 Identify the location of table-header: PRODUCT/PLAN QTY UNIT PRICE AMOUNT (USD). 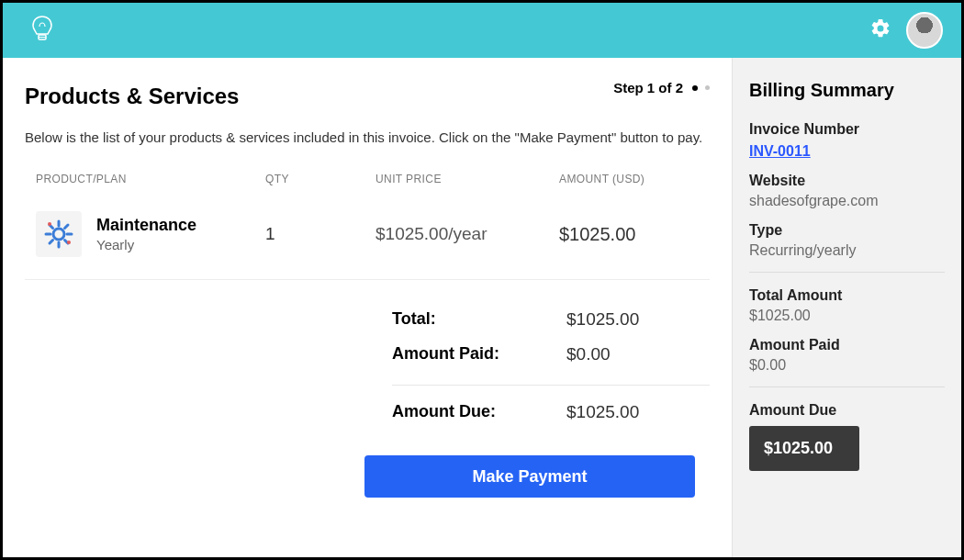
(367, 179).